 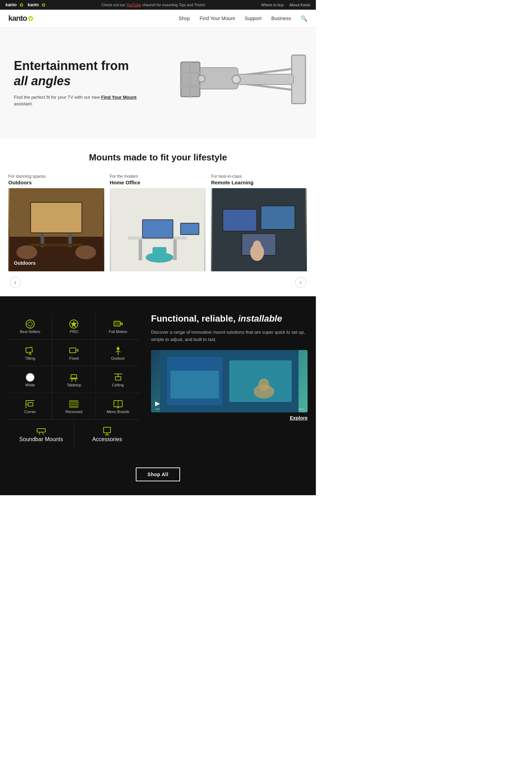 What do you see at coordinates (30, 385) in the screenshot?
I see `white-label: White` at bounding box center [30, 385].